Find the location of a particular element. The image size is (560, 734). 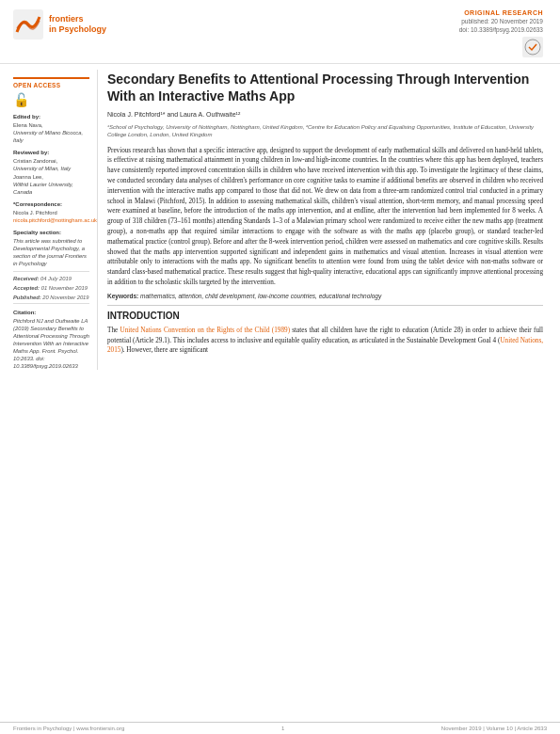

introduction-heading: INTRODUCTION is located at coordinates (326, 312).